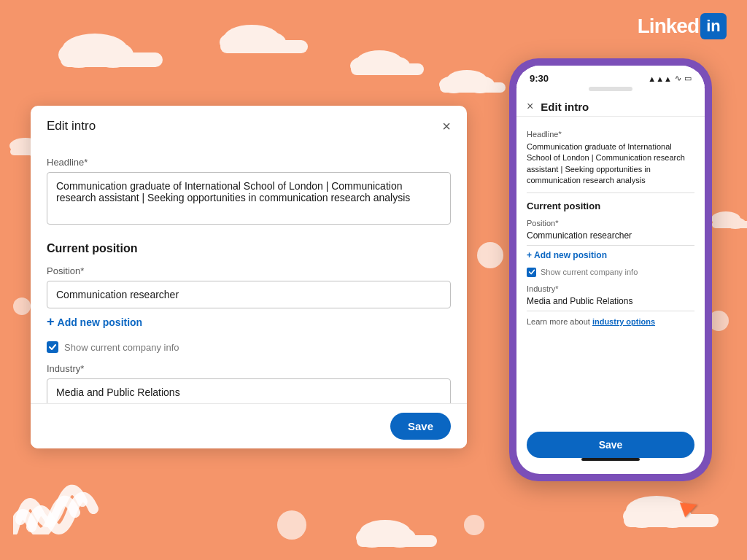 Image resolution: width=747 pixels, height=560 pixels. I want to click on phone-learn-more-text: Learn more about, so click(560, 322).